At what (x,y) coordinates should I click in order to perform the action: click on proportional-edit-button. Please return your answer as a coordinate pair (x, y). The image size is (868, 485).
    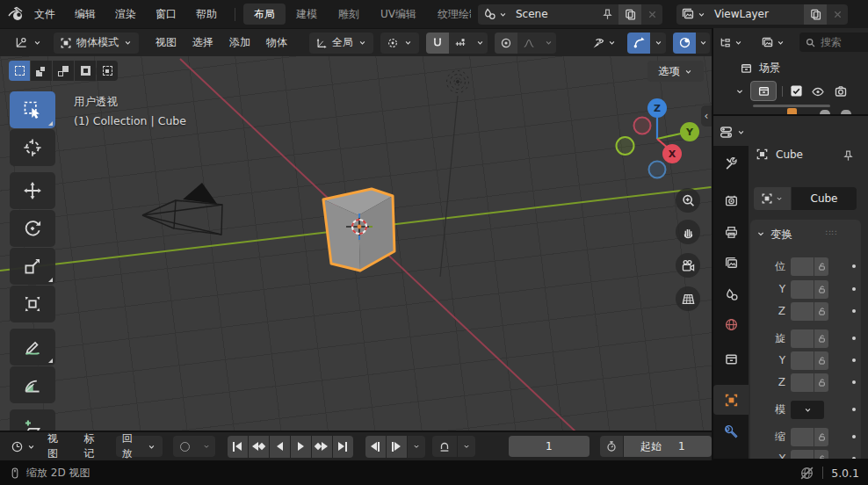
    Looking at the image, I should click on (506, 43).